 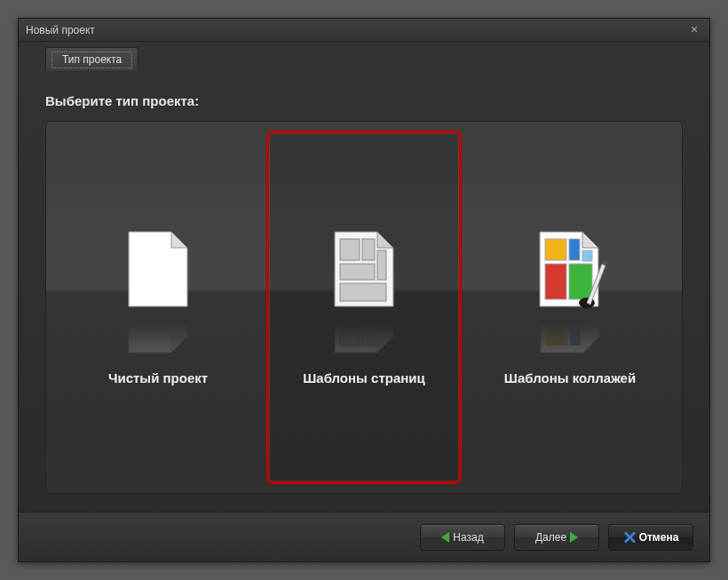 I want to click on arrow-right-icon, so click(x=574, y=537).